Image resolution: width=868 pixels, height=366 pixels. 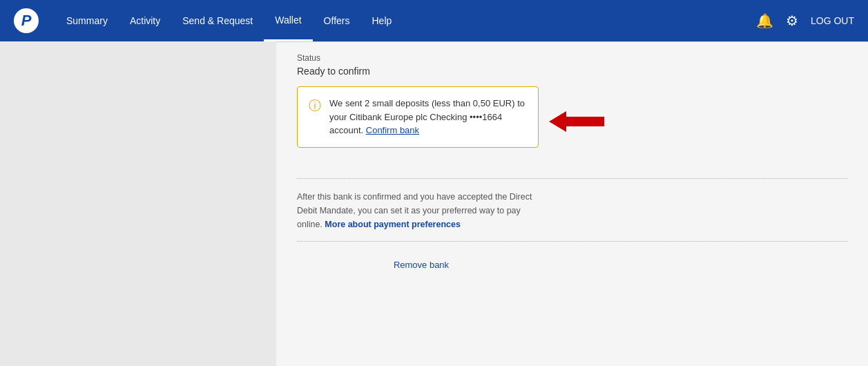 I want to click on nav-activity: Activity, so click(x=145, y=21).